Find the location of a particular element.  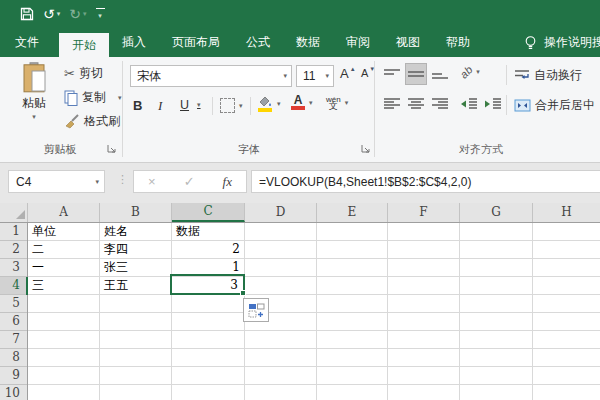

formula-input: =VLOOKUP(B4,Sheet1!$B$2:$C$4,2,0) is located at coordinates (426, 182).